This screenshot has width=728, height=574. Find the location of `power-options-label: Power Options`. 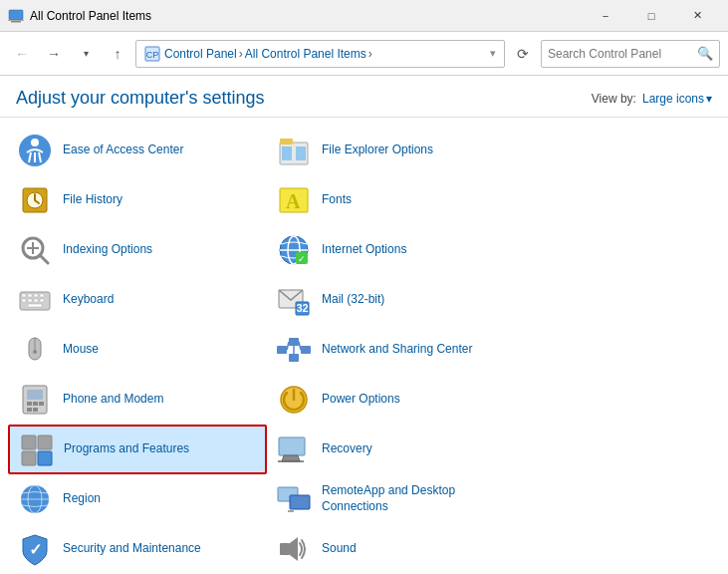

power-options-label: Power Options is located at coordinates (361, 400).